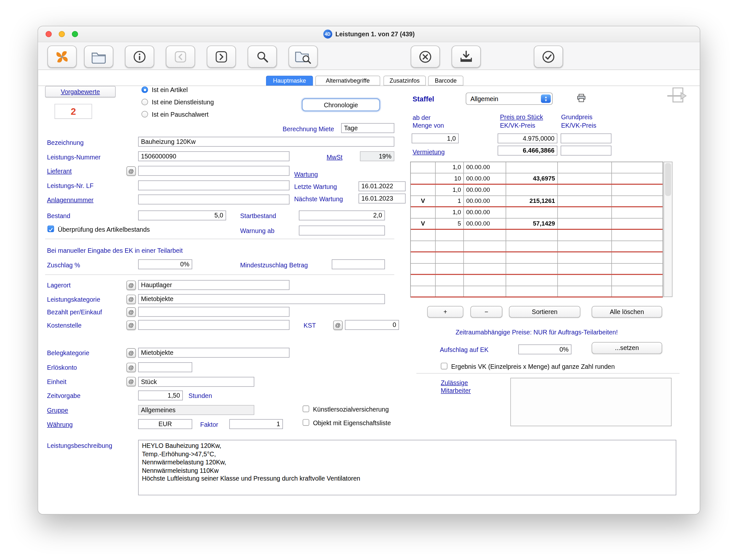 Image resolution: width=737 pixels, height=560 pixels. What do you see at coordinates (131, 367) in the screenshot?
I see `erloeskonto-lookup-button: @` at bounding box center [131, 367].